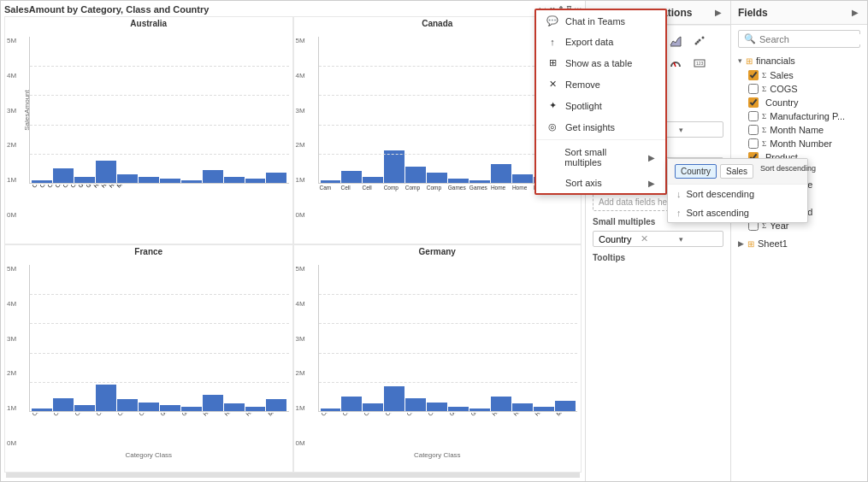  What do you see at coordinates (660, 239) in the screenshot?
I see `small-multiples-remove-btn: ✕` at bounding box center [660, 239].